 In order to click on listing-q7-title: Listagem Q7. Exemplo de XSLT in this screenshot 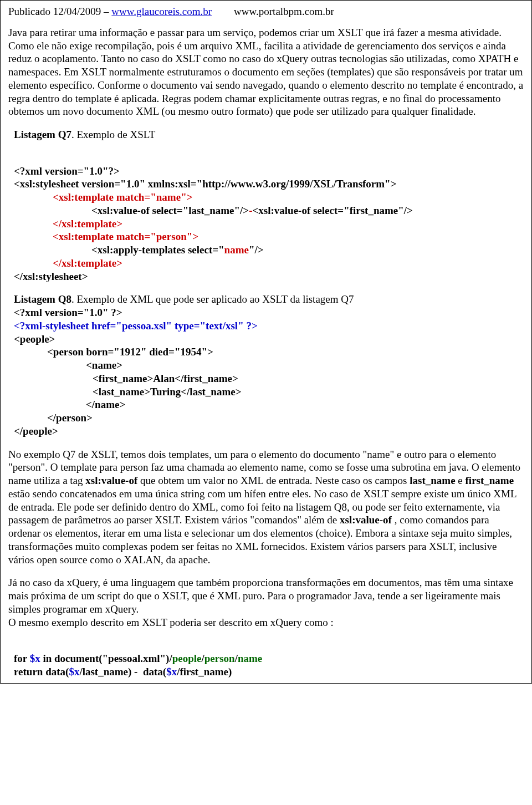, I will do `click(269, 135)`.